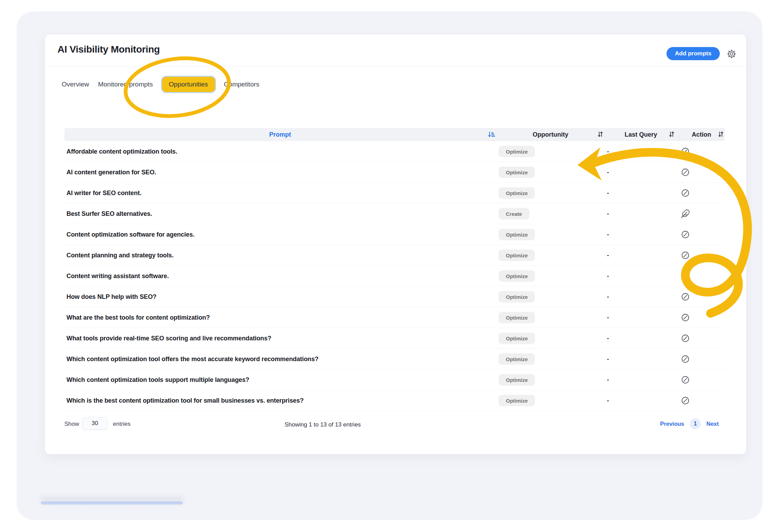  Describe the element at coordinates (672, 424) in the screenshot. I see `previous-button: Previous` at that location.